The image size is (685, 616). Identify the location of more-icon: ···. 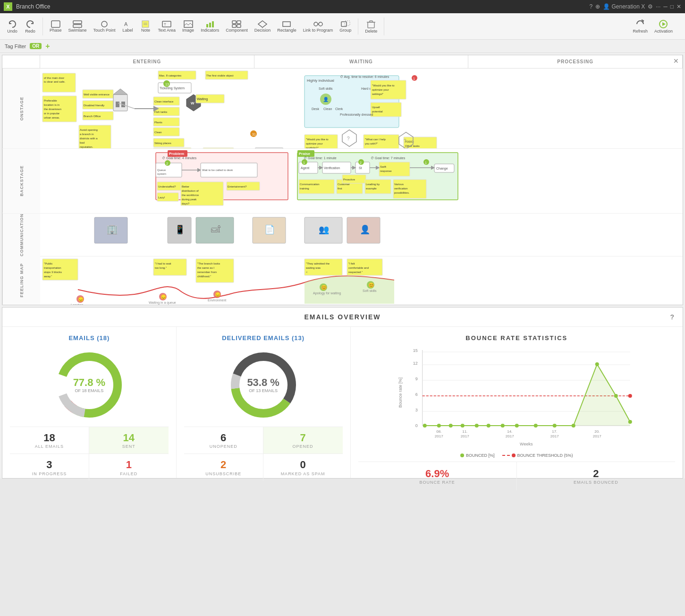
(658, 7).